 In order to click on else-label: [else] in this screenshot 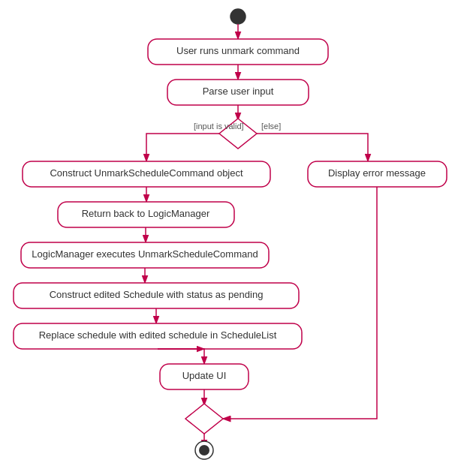, I will do `click(271, 126)`.